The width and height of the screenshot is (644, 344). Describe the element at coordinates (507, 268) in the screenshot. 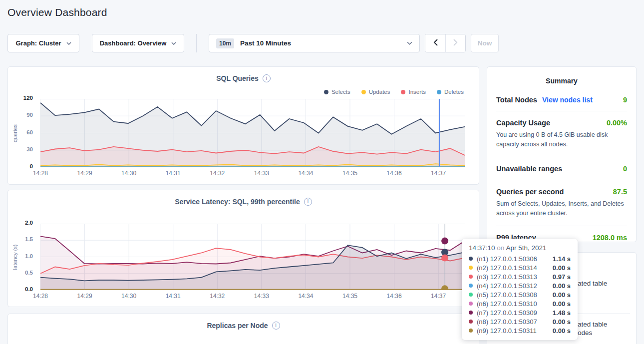

I see `tooltip-node-label: (n2) 127.0.0.1:50314` at that location.